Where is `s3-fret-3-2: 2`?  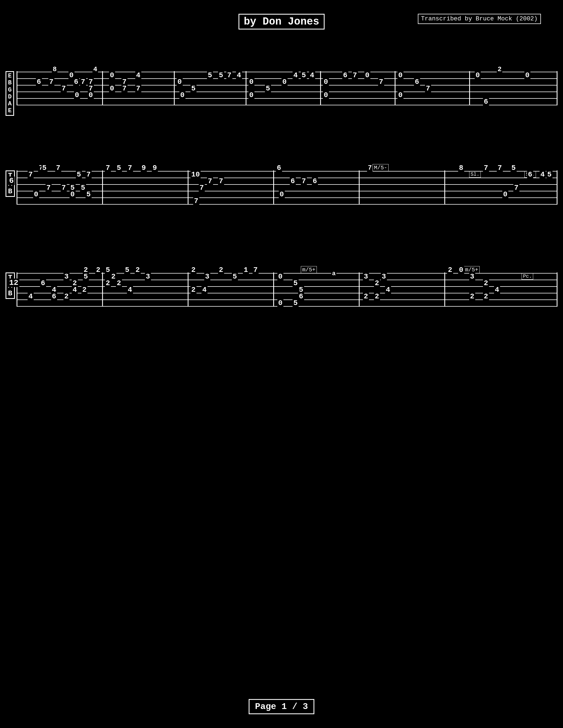 s3-fret-3-2: 2 is located at coordinates (113, 277).